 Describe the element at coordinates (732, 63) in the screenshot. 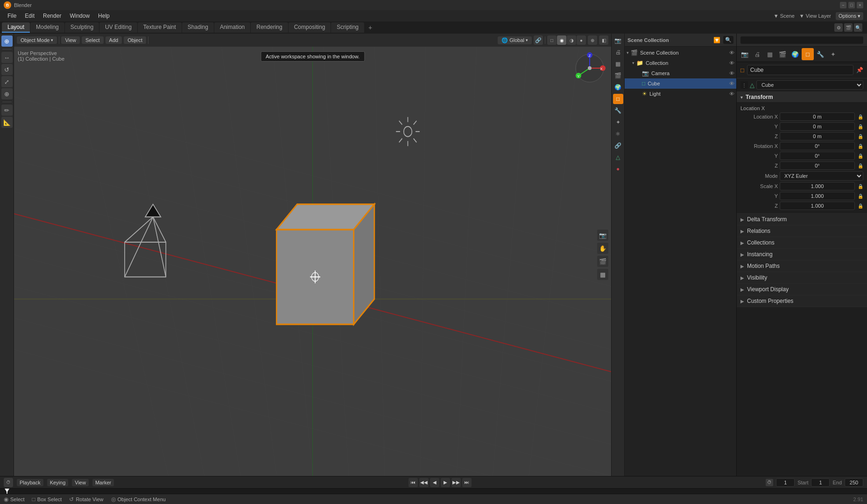

I see `collection-eye: 👁` at that location.